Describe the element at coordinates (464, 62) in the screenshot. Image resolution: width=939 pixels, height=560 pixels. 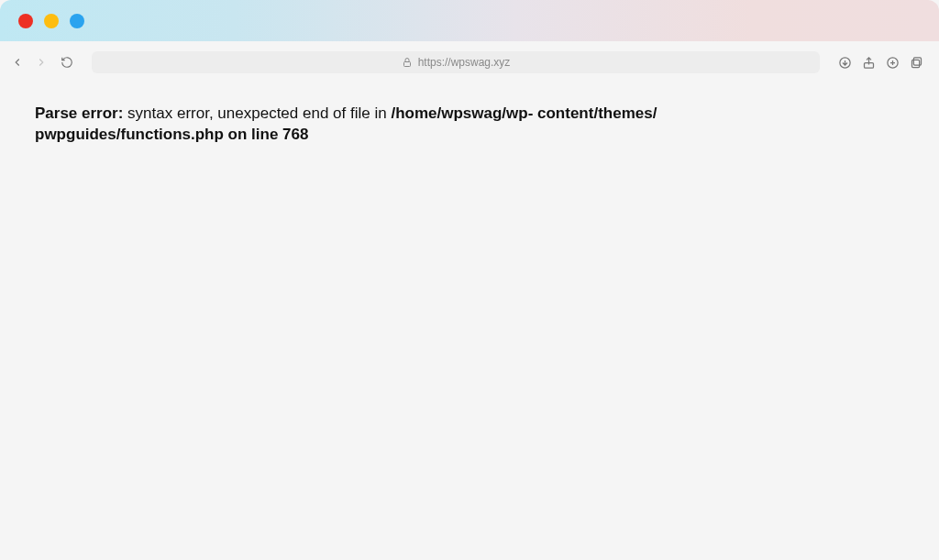
I see `url-text: https://wpswag.xyz` at that location.